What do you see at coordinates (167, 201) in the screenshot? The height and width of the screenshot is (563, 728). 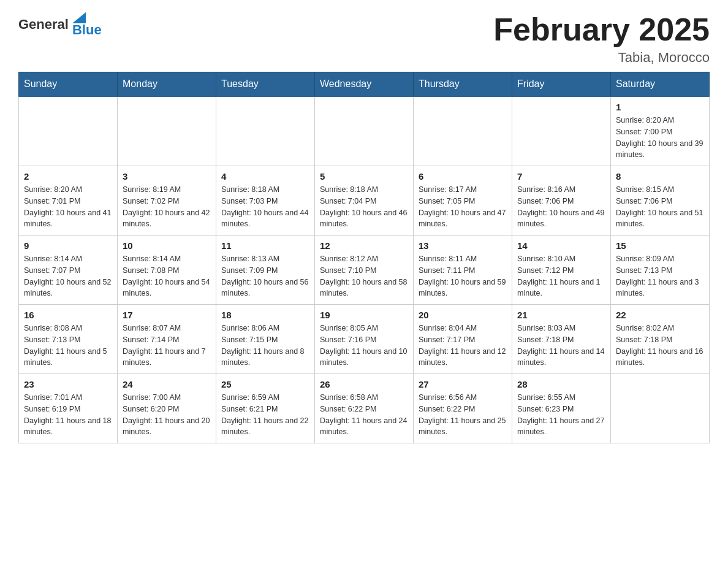 I see `calendar-cell: 3Sunrise: 8:19 AMSunset: 7:02 PMDaylight…` at bounding box center [167, 201].